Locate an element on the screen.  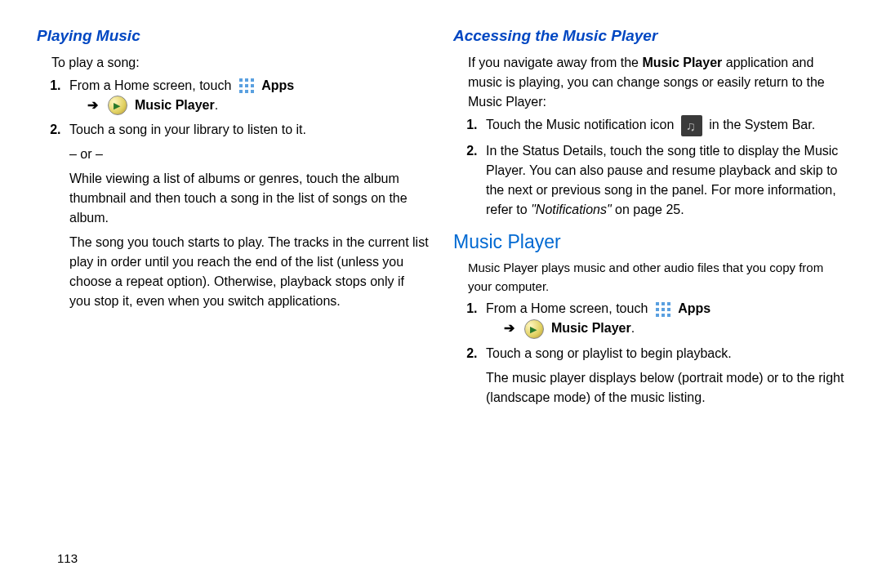
r1-step-1: Touch the Music notification icon in the… is located at coordinates (663, 126).